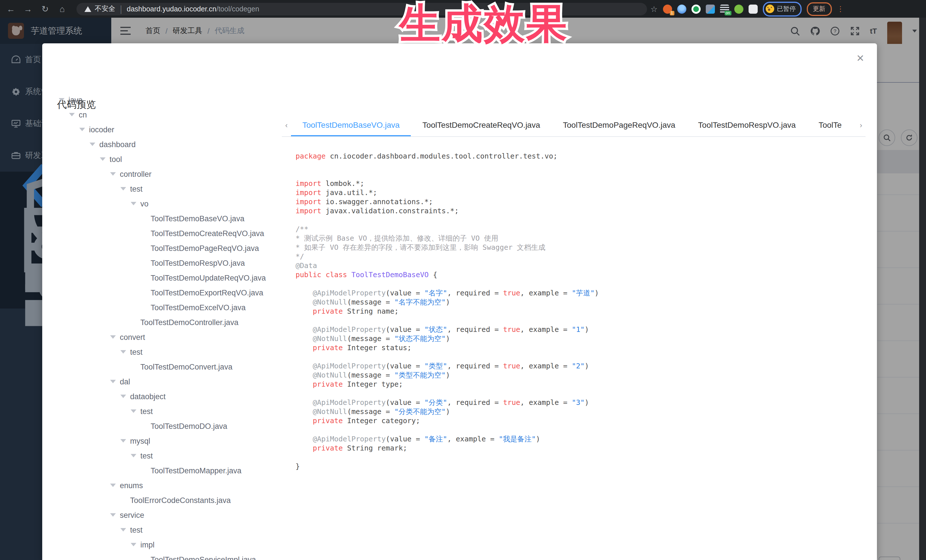 The height and width of the screenshot is (560, 926). I want to click on browser-home-icon: ⌂, so click(62, 9).